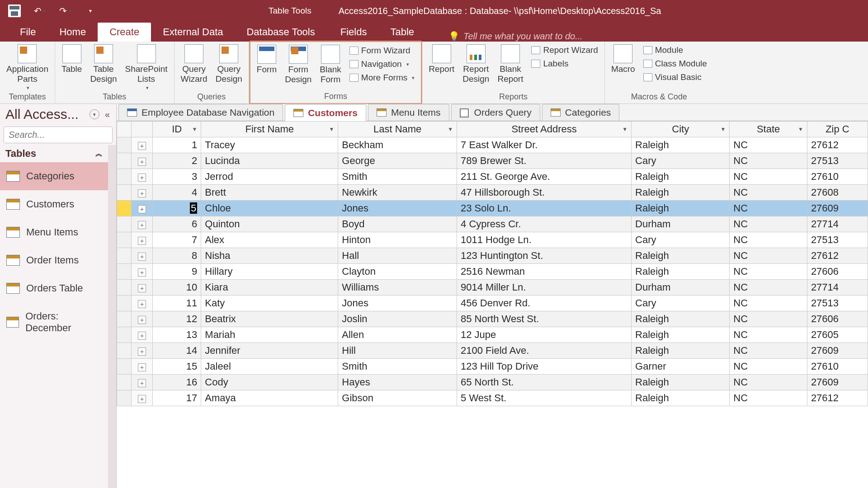 Image resolution: width=868 pixels, height=488 pixels. I want to click on document-tab: Menu Items, so click(409, 112).